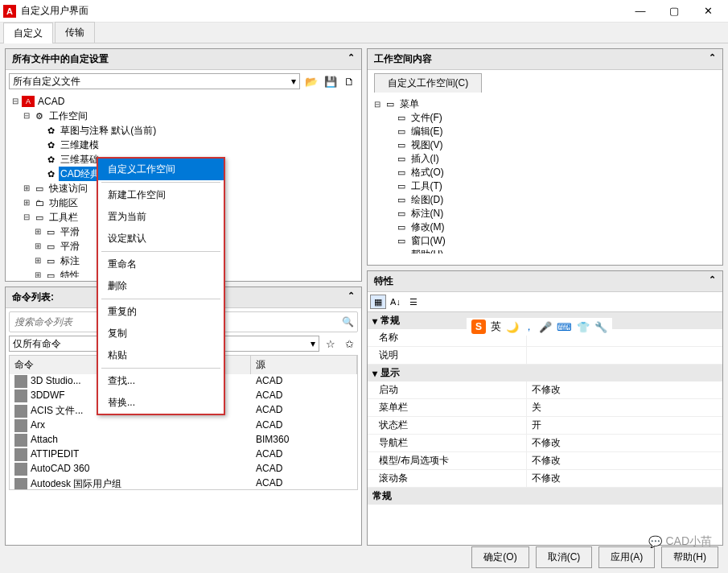 The image size is (728, 573). Describe the element at coordinates (161, 195) in the screenshot. I see `ctx-new-workspace: 新建工作空间` at that location.